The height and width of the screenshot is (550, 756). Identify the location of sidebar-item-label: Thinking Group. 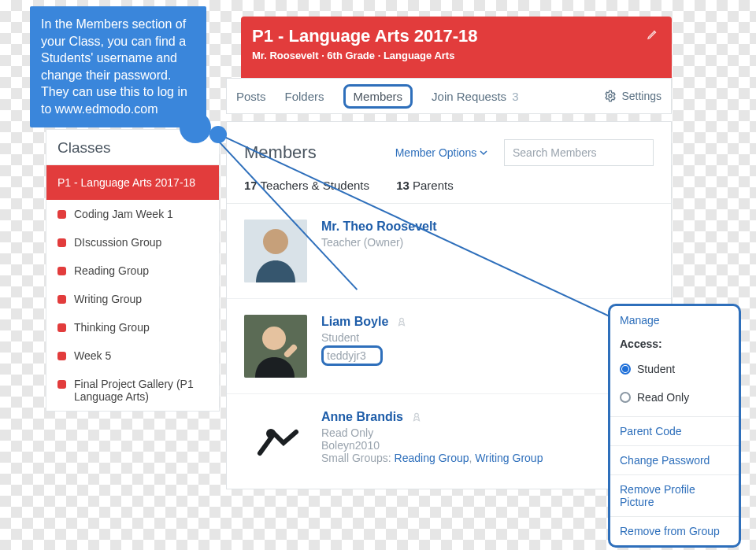
(112, 327).